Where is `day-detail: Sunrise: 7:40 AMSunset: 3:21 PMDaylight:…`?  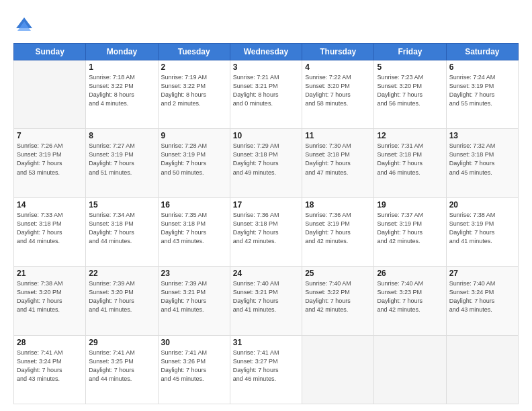
day-detail: Sunrise: 7:40 AMSunset: 3:21 PMDaylight:… is located at coordinates (266, 297).